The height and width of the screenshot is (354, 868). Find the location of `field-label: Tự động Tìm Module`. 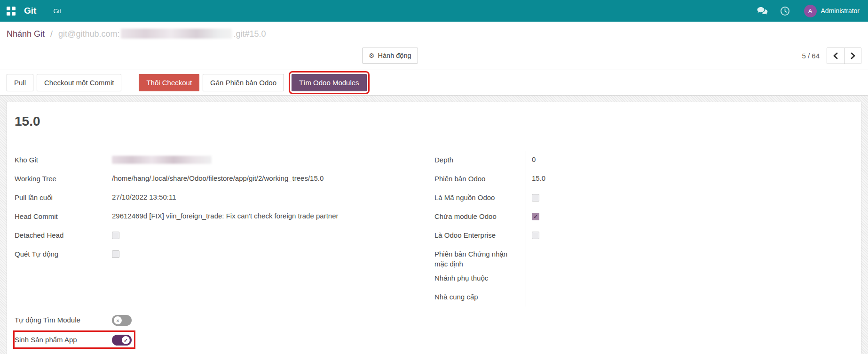

field-label: Tự động Tìm Module is located at coordinates (60, 321).